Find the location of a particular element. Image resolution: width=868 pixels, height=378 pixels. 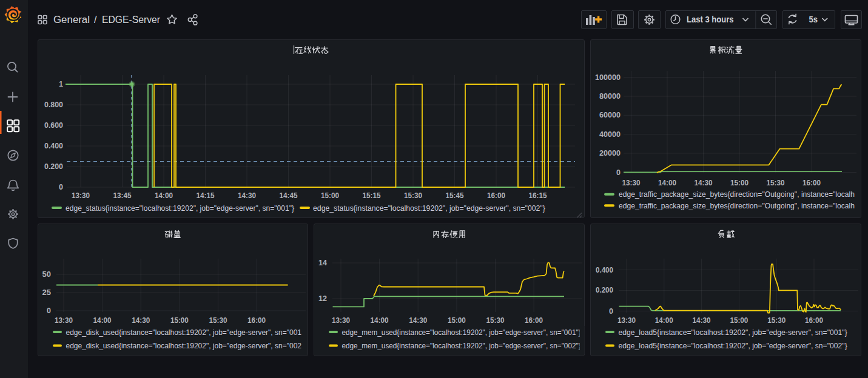

svg-text: 15:45 is located at coordinates (455, 196).